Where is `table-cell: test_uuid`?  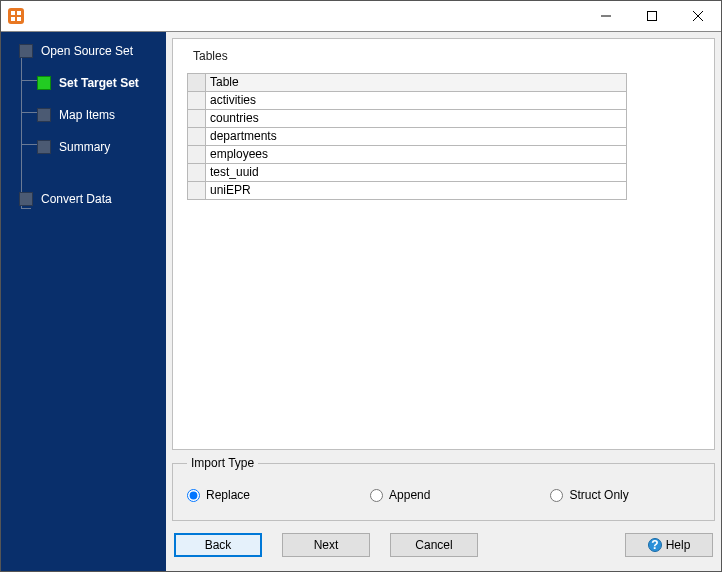
table-cell: test_uuid is located at coordinates (416, 173).